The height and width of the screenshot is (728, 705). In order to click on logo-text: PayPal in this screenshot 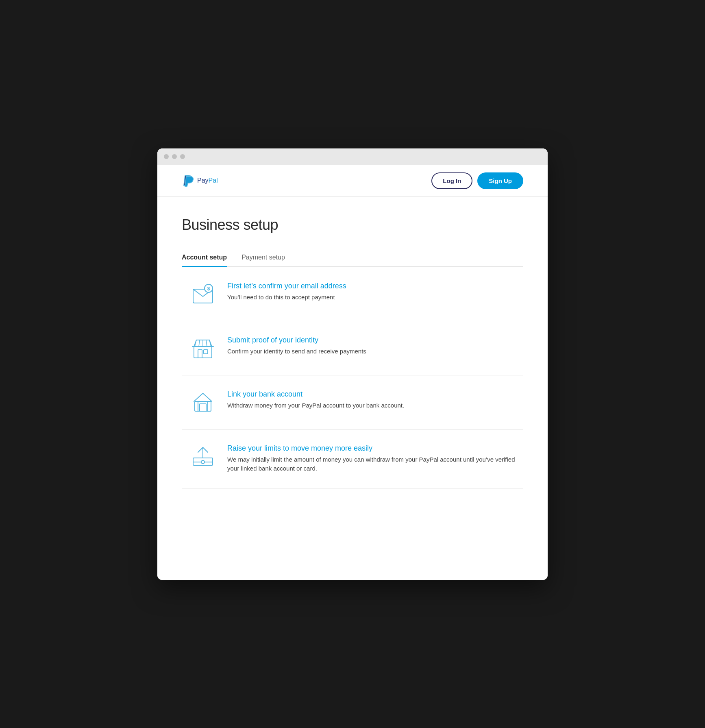, I will do `click(207, 181)`.